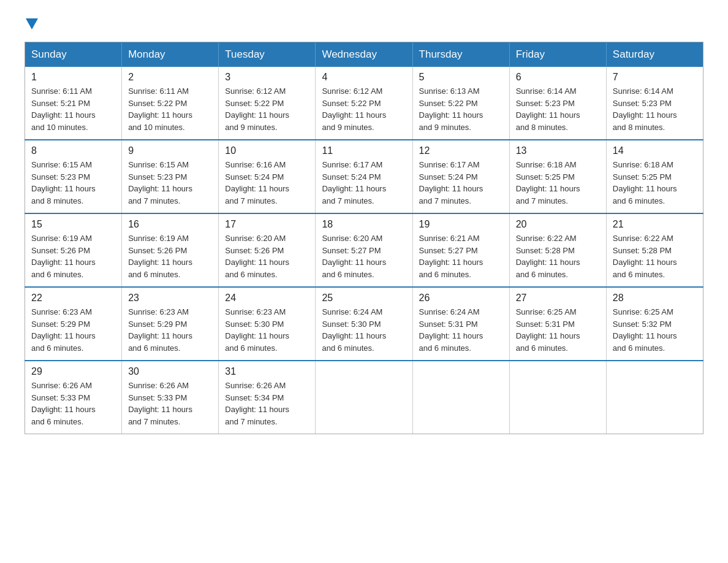  What do you see at coordinates (170, 77) in the screenshot?
I see `day-number: 2` at bounding box center [170, 77].